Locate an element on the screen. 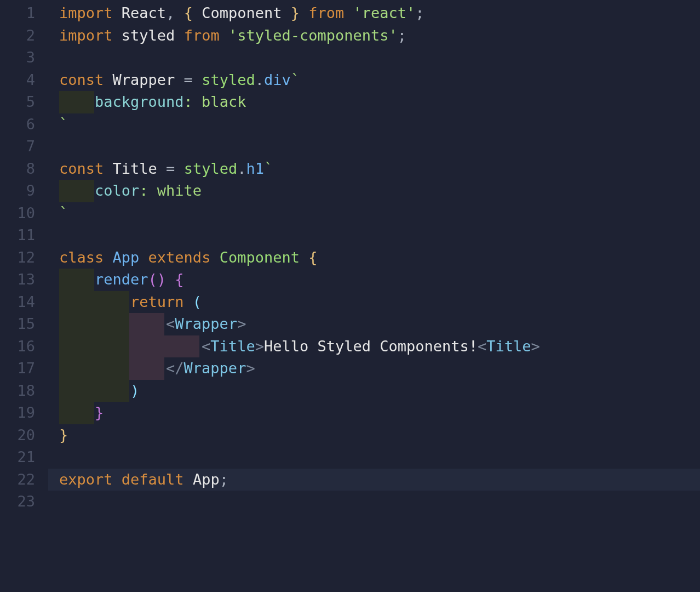 The height and width of the screenshot is (592, 700). code-line: import React, { Component } from 'react'… is located at coordinates (374, 13).